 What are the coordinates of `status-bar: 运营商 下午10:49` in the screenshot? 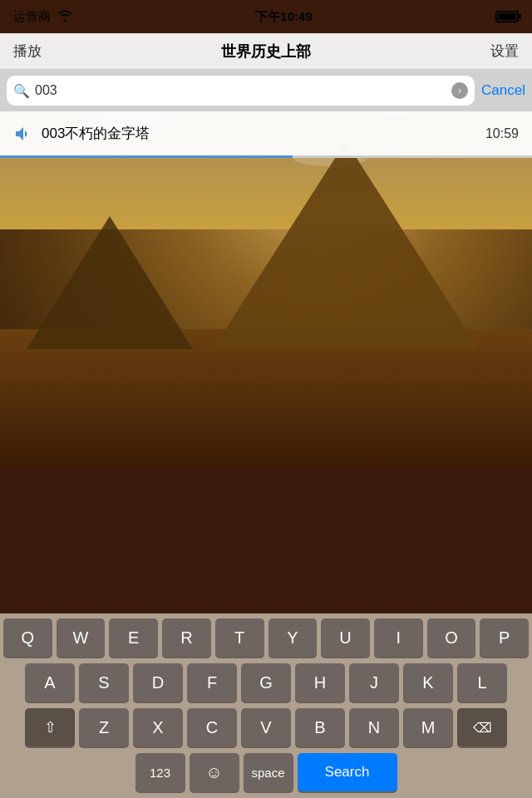 It's located at (266, 17).